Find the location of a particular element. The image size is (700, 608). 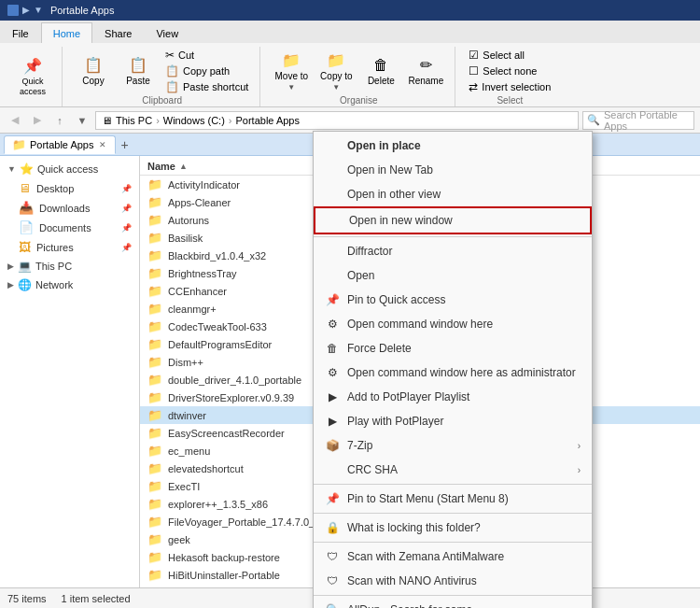

file-name: DriverStoreExplorer.v0.9.39 is located at coordinates (231, 398).